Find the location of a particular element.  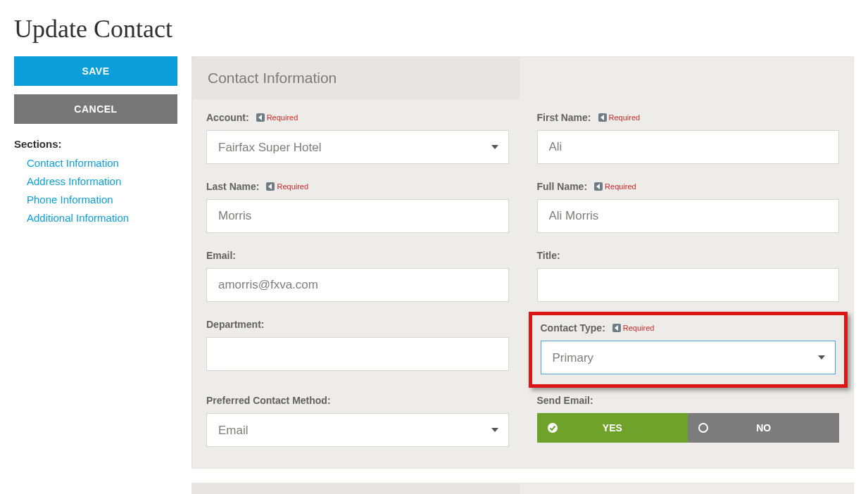

toggle-yes-label: YES is located at coordinates (612, 428).